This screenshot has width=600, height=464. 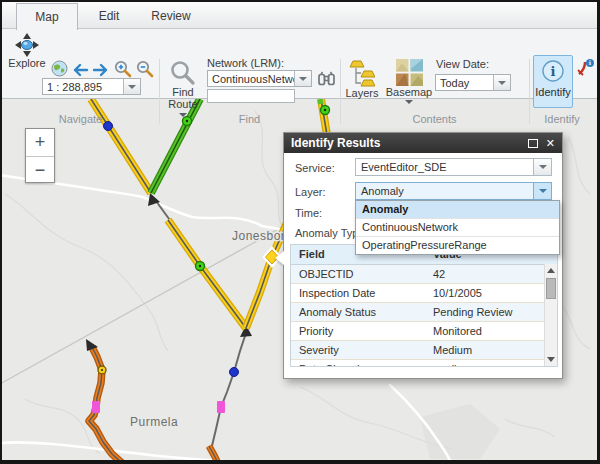 What do you see at coordinates (300, 16) in the screenshot?
I see `ribbon-tab-bar: Map Edit Review` at bounding box center [300, 16].